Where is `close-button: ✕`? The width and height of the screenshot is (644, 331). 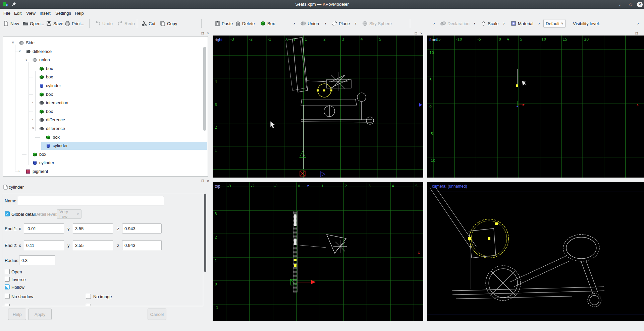
close-button: ✕ is located at coordinates (640, 5).